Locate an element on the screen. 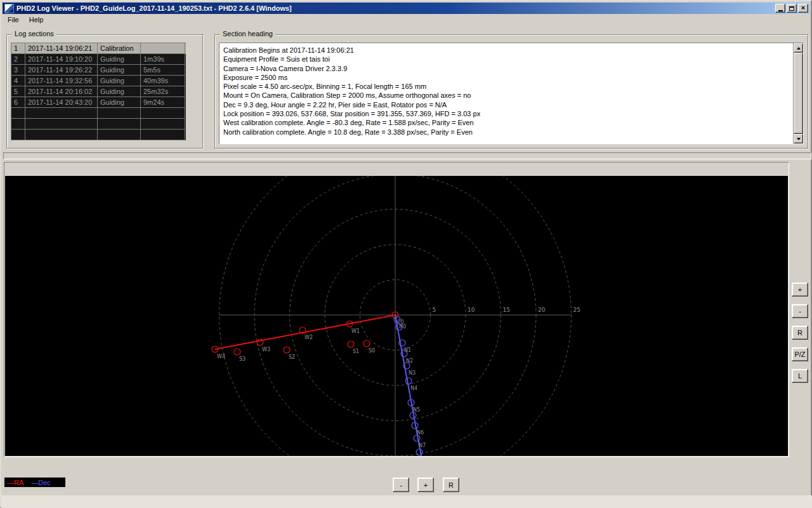 The image size is (812, 508). log-text-line: Equipment Profile = Suis et tais toi is located at coordinates (506, 59).